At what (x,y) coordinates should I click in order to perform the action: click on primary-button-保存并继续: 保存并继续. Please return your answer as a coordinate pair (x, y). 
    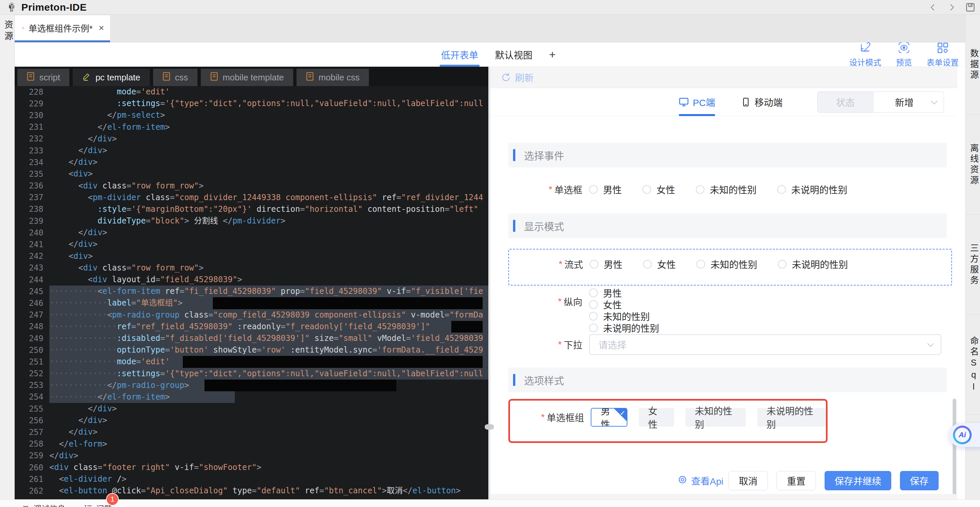
    Looking at the image, I should click on (858, 481).